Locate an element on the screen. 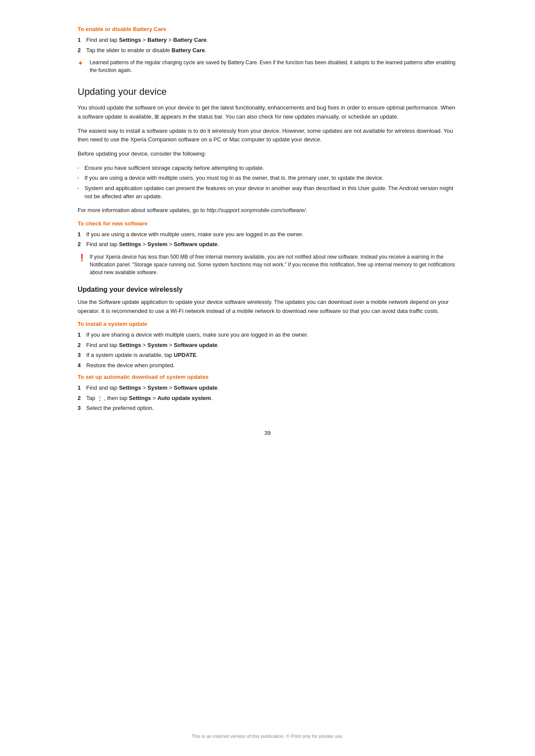  info-icon: ✦ is located at coordinates (82, 63).